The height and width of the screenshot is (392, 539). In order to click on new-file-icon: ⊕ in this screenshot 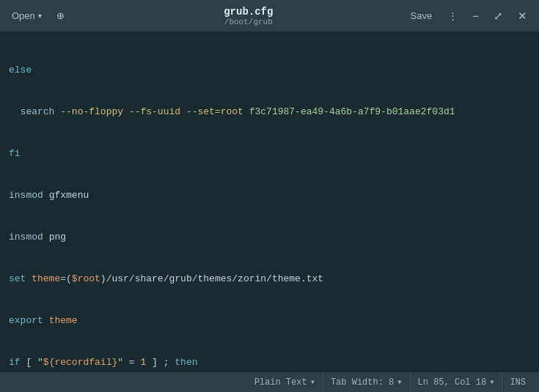, I will do `click(60, 16)`.